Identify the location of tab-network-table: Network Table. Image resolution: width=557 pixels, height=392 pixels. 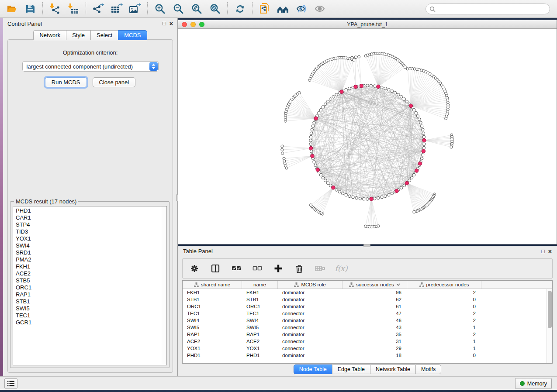
(393, 369).